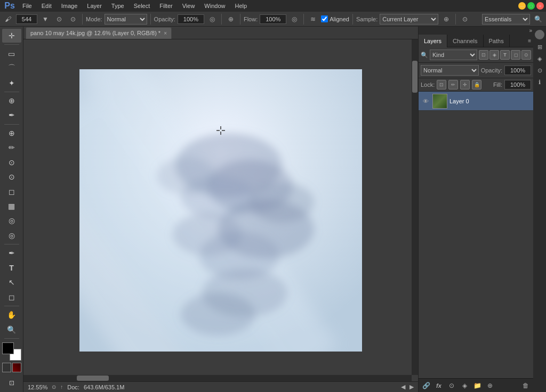 Image resolution: width=546 pixels, height=392 pixels. I want to click on status-info-icon: ⊙, so click(54, 387).